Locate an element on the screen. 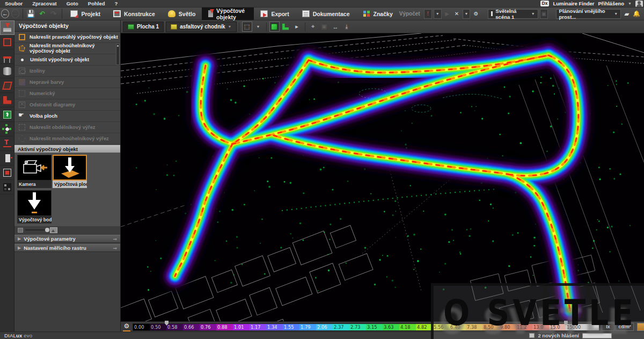 This screenshot has width=644, height=339. tile-calc-surface: Výpočtová plocha is located at coordinates (70, 172).